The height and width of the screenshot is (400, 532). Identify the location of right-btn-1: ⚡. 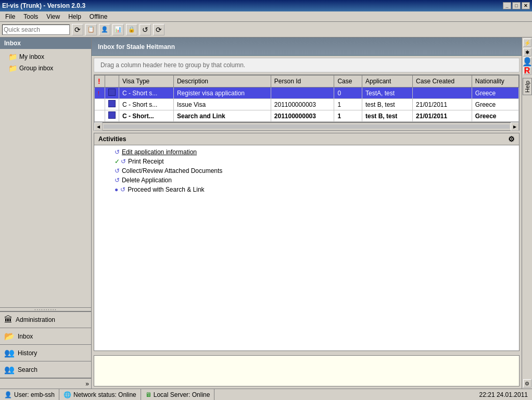
(527, 43).